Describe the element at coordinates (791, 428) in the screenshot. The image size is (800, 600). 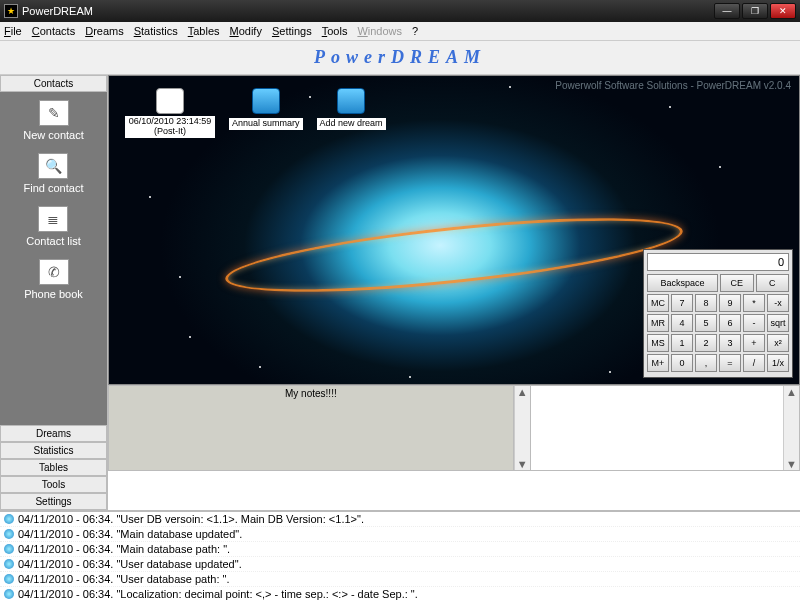
I see `side-scrollbar: ▲▼` at that location.